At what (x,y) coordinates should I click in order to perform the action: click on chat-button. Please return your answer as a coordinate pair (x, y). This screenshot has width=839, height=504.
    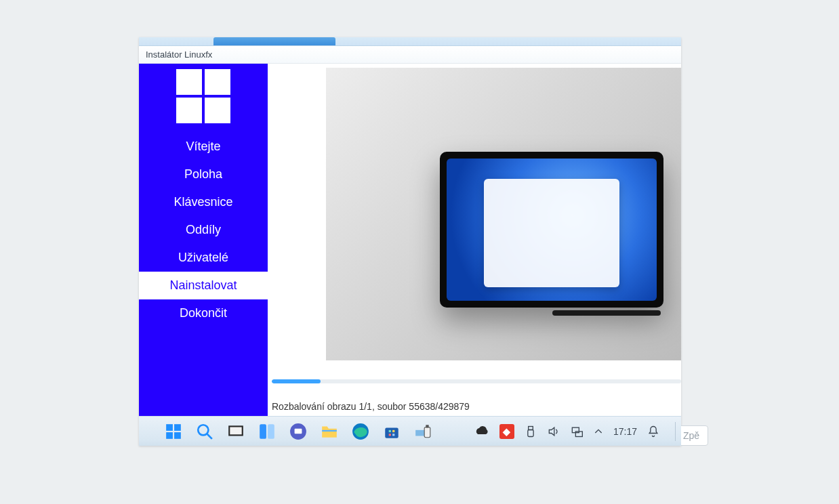
    Looking at the image, I should click on (298, 432).